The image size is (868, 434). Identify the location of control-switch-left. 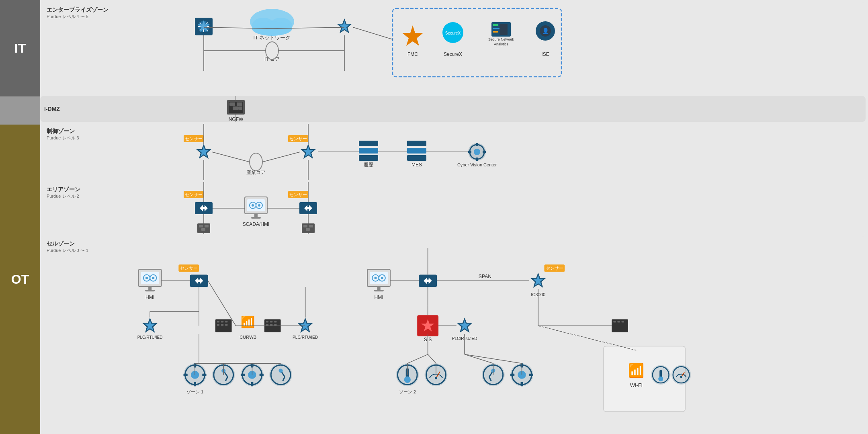
(204, 151).